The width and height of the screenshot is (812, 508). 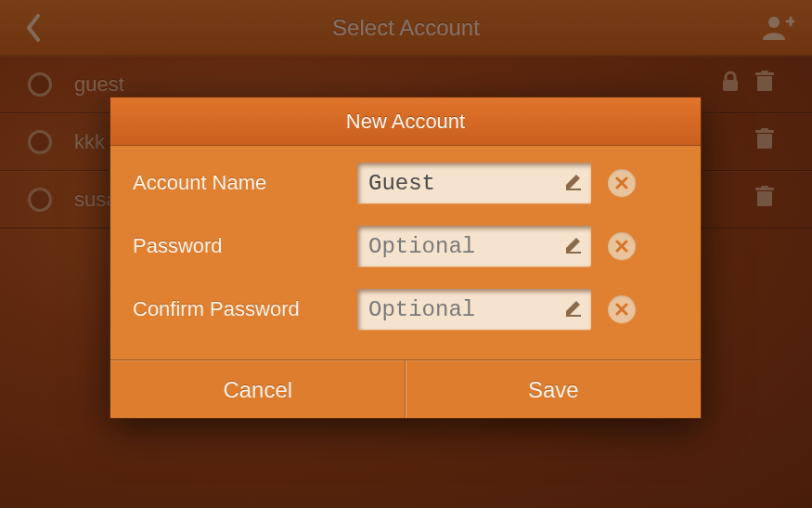 What do you see at coordinates (553, 389) in the screenshot?
I see `save-button: Save` at bounding box center [553, 389].